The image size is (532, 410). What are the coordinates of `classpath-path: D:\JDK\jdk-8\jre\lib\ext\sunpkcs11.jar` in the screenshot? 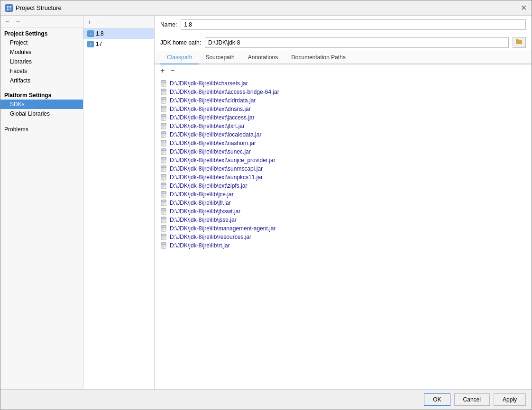 It's located at (216, 177).